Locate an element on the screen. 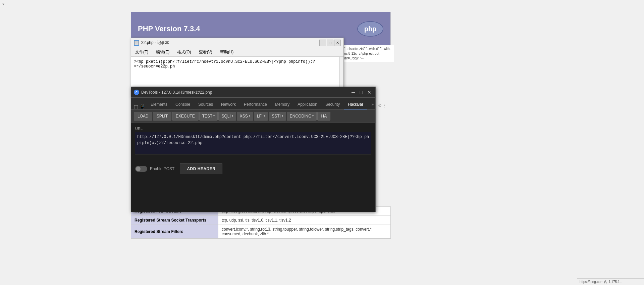 The height and width of the screenshot is (285, 644). notepad-titlebar: 22.php - 记事本 ─ □ ✕ is located at coordinates (237, 43).